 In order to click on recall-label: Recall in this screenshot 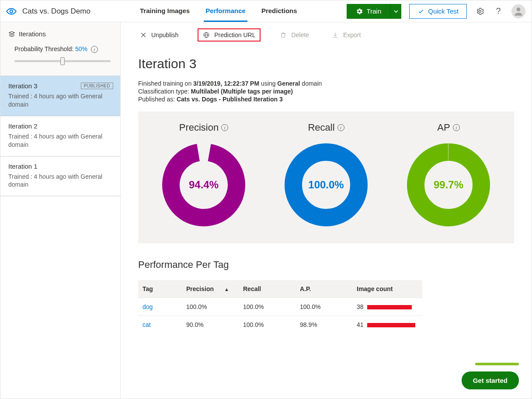, I will do `click(321, 128)`.